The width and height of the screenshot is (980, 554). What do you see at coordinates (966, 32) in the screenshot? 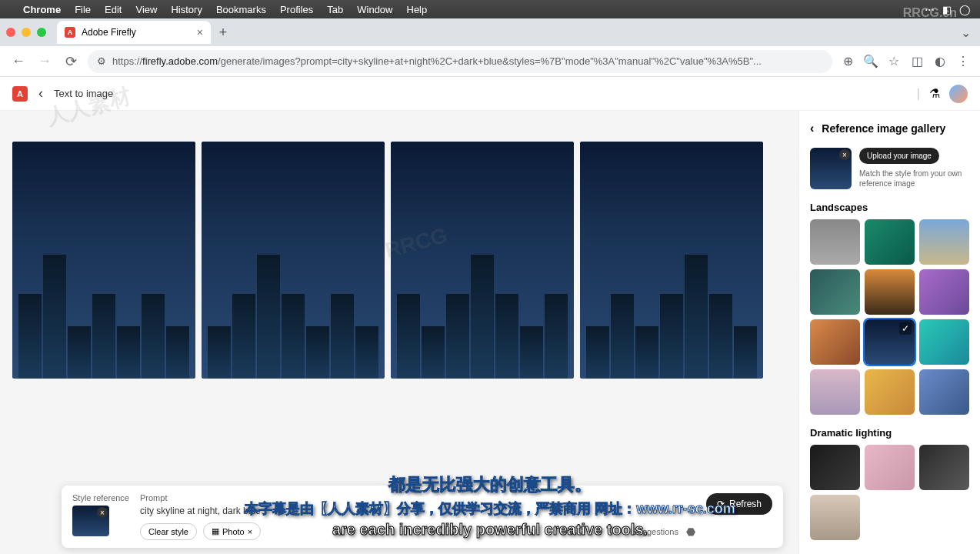
I see `tab-list-dropdown: ⌄` at bounding box center [966, 32].